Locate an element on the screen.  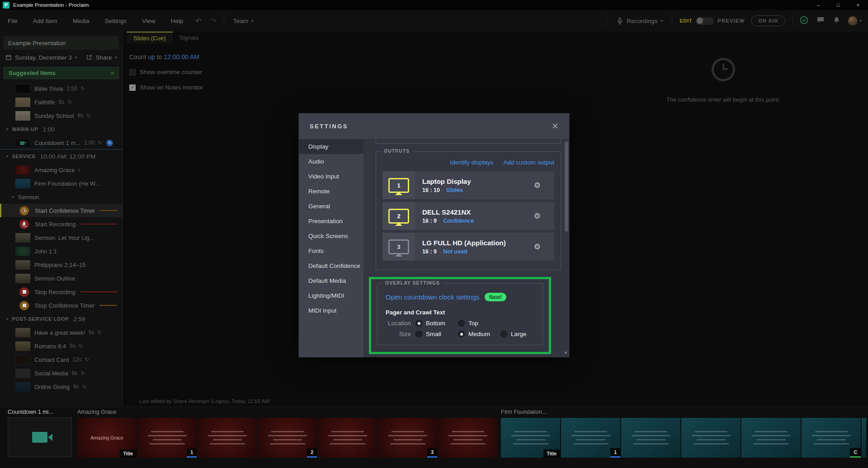
slide-thumbnail: Amazing GraceTitle is located at coordinates (107, 438).